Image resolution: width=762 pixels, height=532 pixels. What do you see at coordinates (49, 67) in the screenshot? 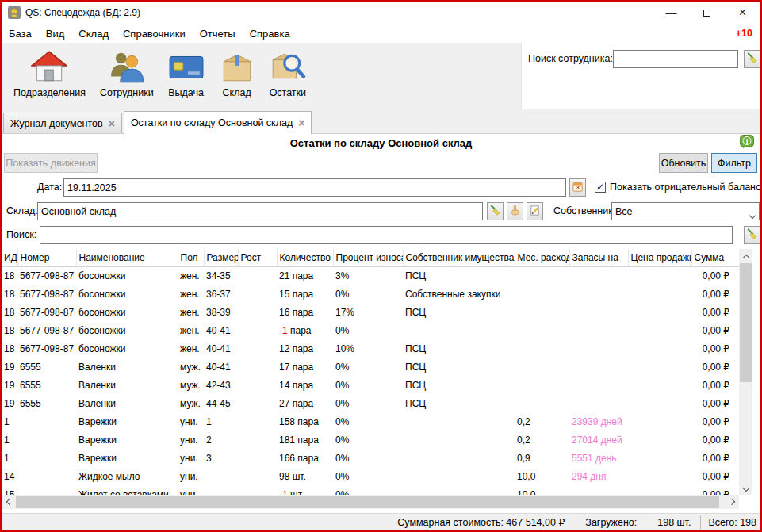
I see `home-icon` at bounding box center [49, 67].